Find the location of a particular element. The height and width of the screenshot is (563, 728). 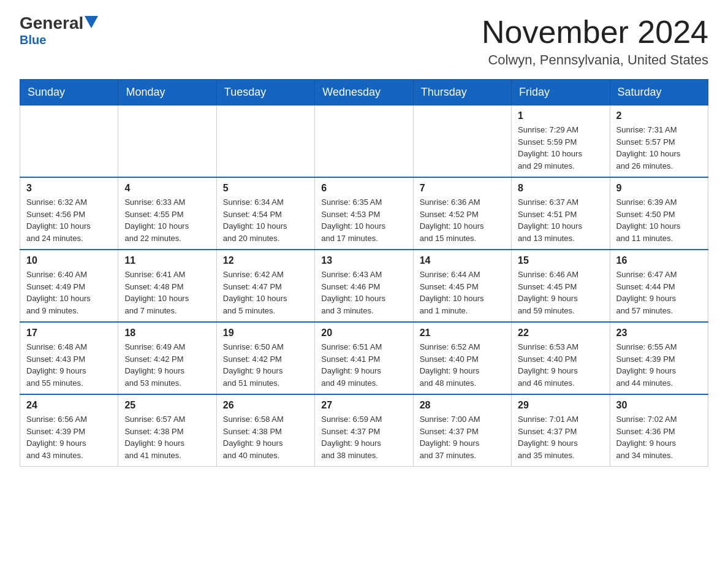

day-number: 6 is located at coordinates (364, 188).